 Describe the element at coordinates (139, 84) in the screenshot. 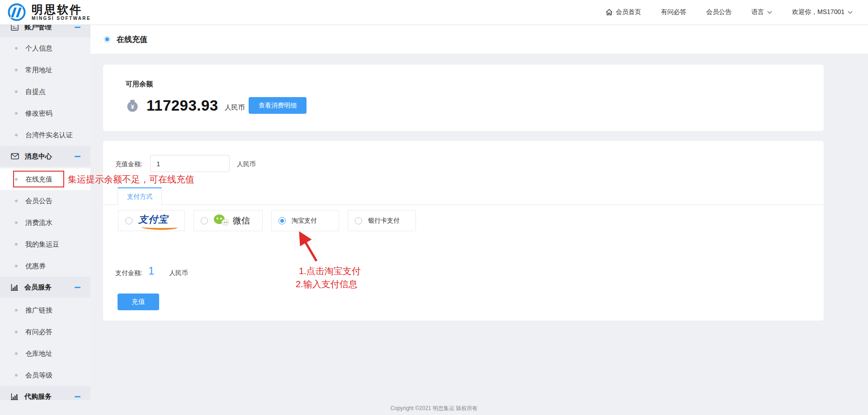

I see `balance-label: 可用余额` at that location.